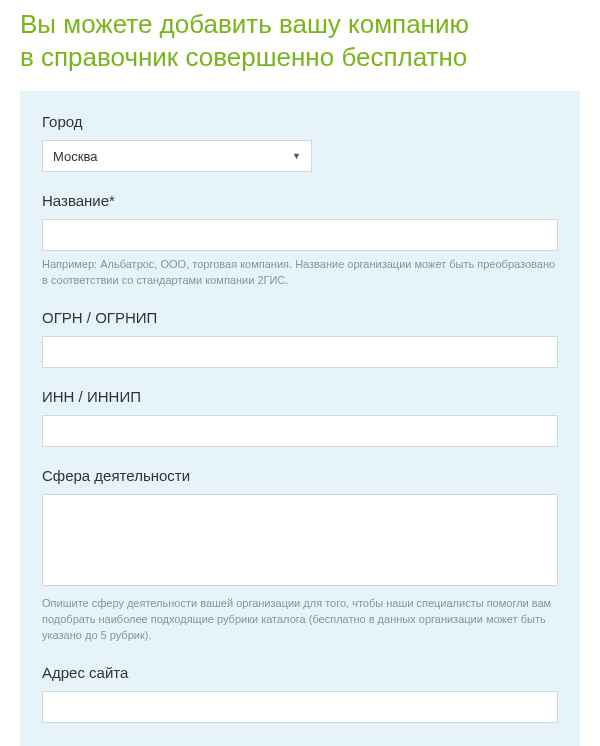 The height and width of the screenshot is (746, 600). What do you see at coordinates (300, 694) in the screenshot?
I see `site-group: Адрес сайта` at bounding box center [300, 694].